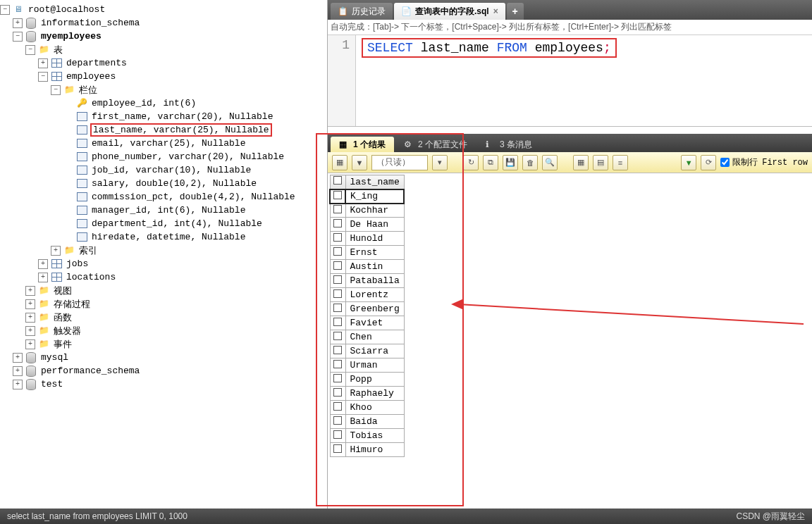 The image size is (812, 524). I want to click on checkbox-header, so click(338, 182).